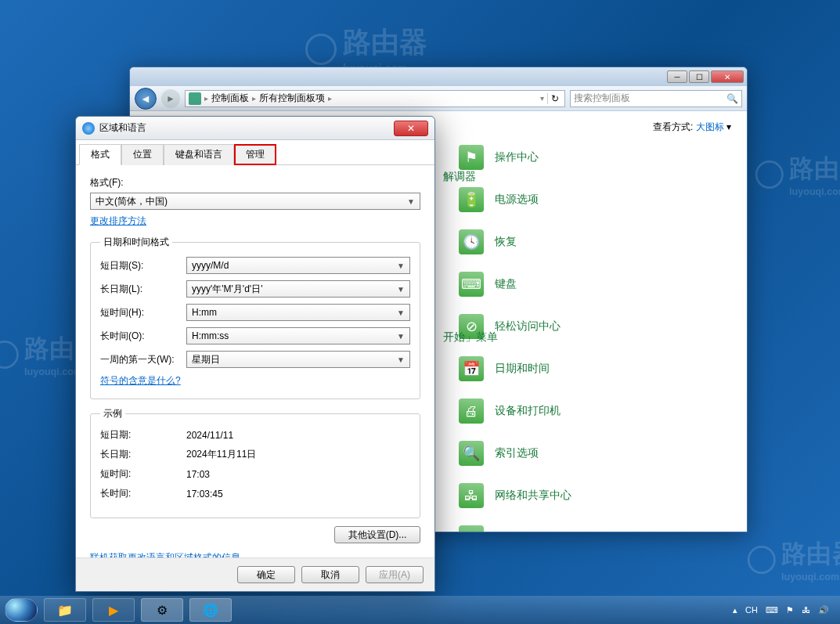 The image size is (840, 624). Describe the element at coordinates (438, 77) in the screenshot. I see `window-titlebar: ─ ☐ ✕` at that location.